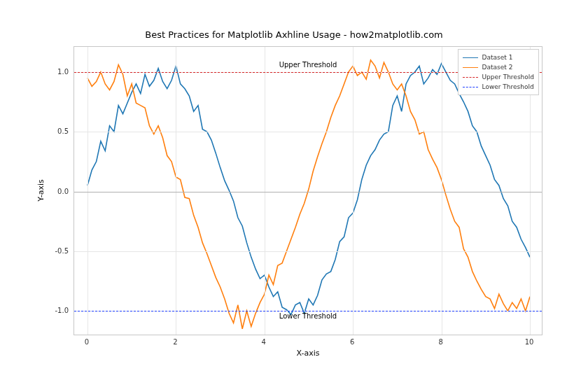 The width and height of the screenshot is (588, 392). What do you see at coordinates (508, 77) in the screenshot?
I see `legend-label: Upper Threshold` at bounding box center [508, 77].